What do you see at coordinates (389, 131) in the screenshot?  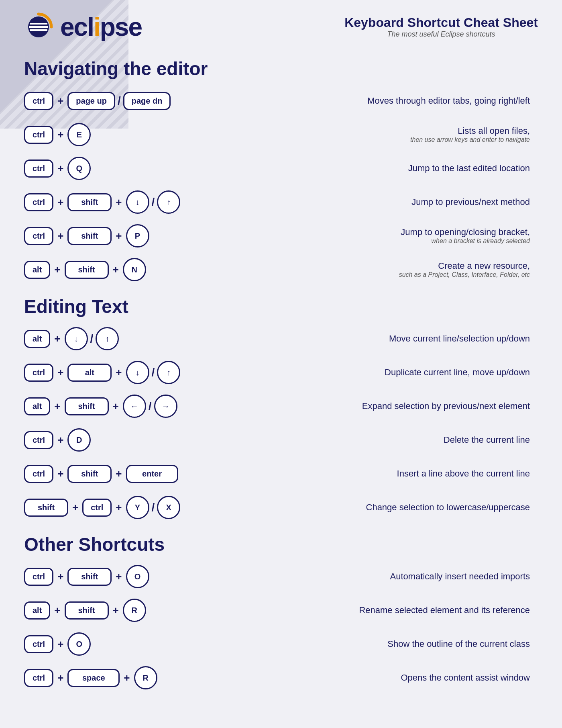 I see `description-main: Lists all open files,` at bounding box center [389, 131].